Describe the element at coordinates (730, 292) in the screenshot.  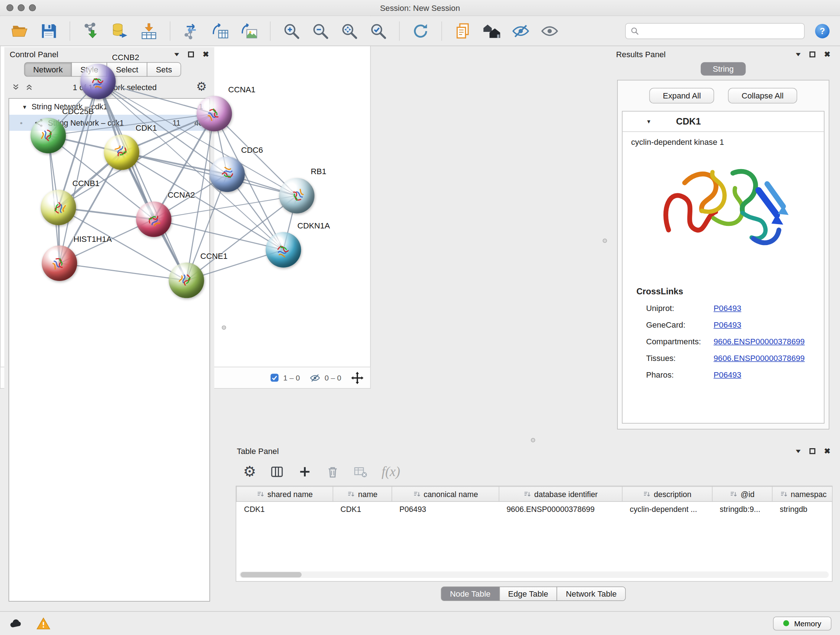
I see `crosslinks-title: CrossLinks` at that location.